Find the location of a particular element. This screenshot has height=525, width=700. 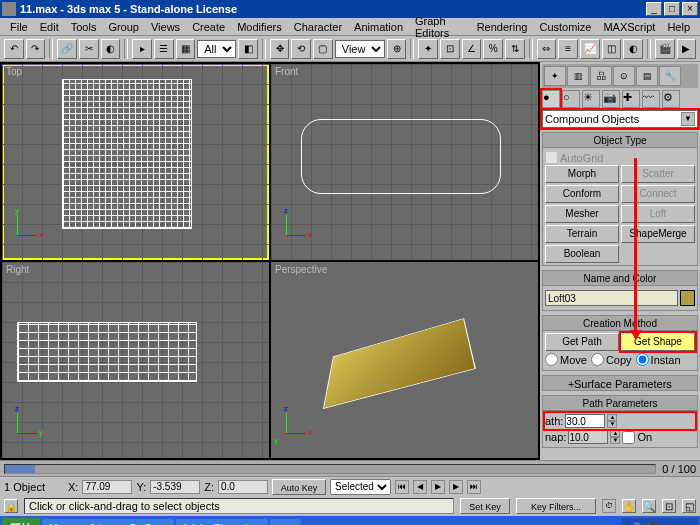

boolean-button: Boolean is located at coordinates (582, 254).